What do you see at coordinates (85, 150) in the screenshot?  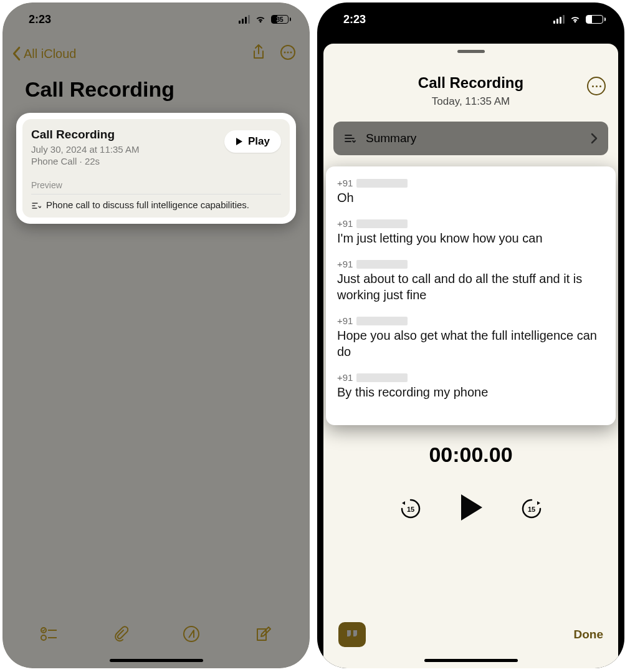 I see `card-date: July 30, 2024 at 11:35 AM` at bounding box center [85, 150].